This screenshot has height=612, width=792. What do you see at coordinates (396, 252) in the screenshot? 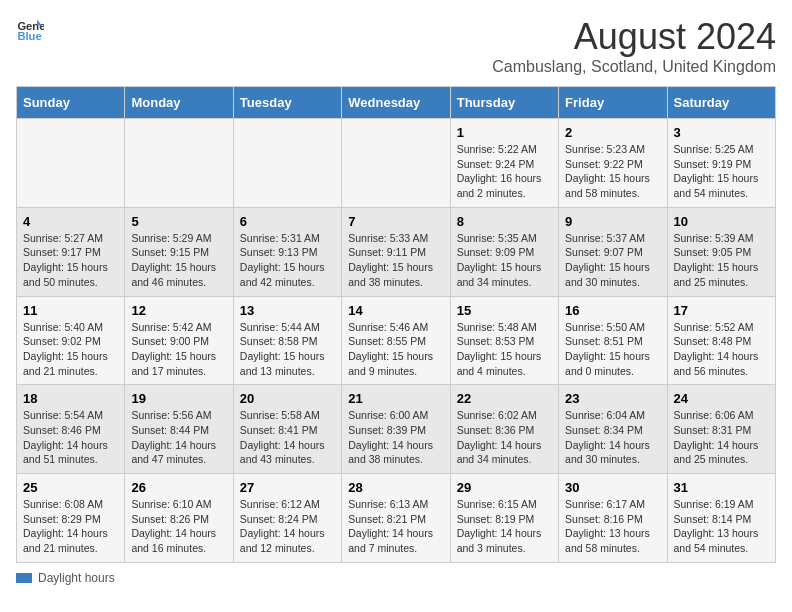
I see `calendar-week-2: 4Sunrise: 5:27 AM Sunset: 9:17 PM Daylig…` at bounding box center [396, 252].